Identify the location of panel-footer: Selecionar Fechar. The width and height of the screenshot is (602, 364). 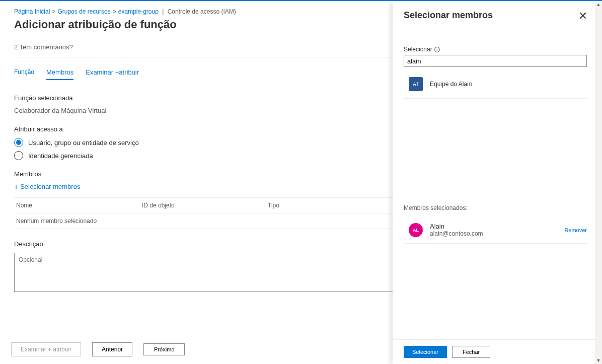
(497, 351).